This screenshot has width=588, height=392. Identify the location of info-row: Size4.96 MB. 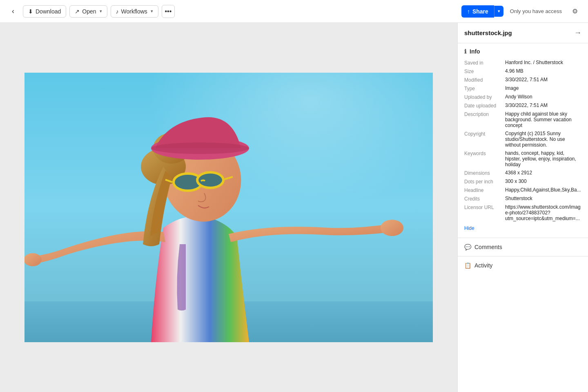
(523, 71).